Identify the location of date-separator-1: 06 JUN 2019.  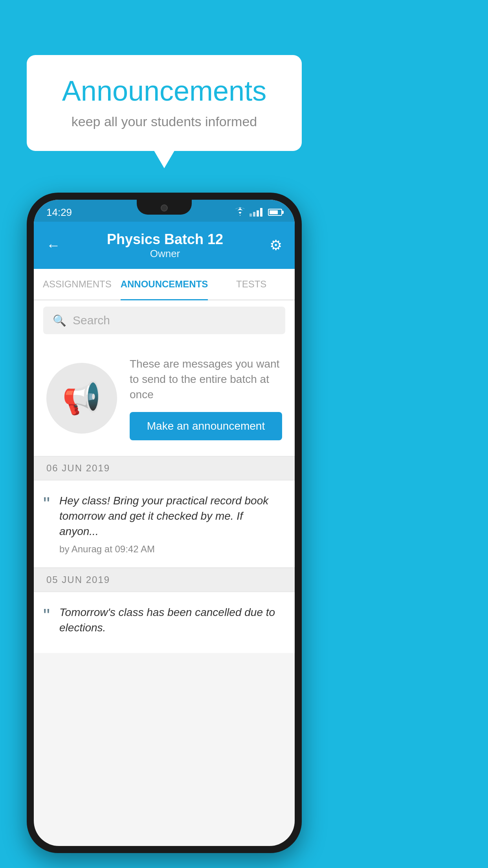
(164, 468).